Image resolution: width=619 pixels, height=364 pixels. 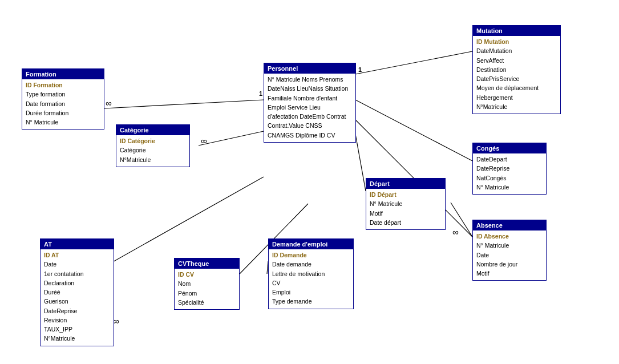 I want to click on at-field-2: 1er contatation, so click(x=77, y=274).